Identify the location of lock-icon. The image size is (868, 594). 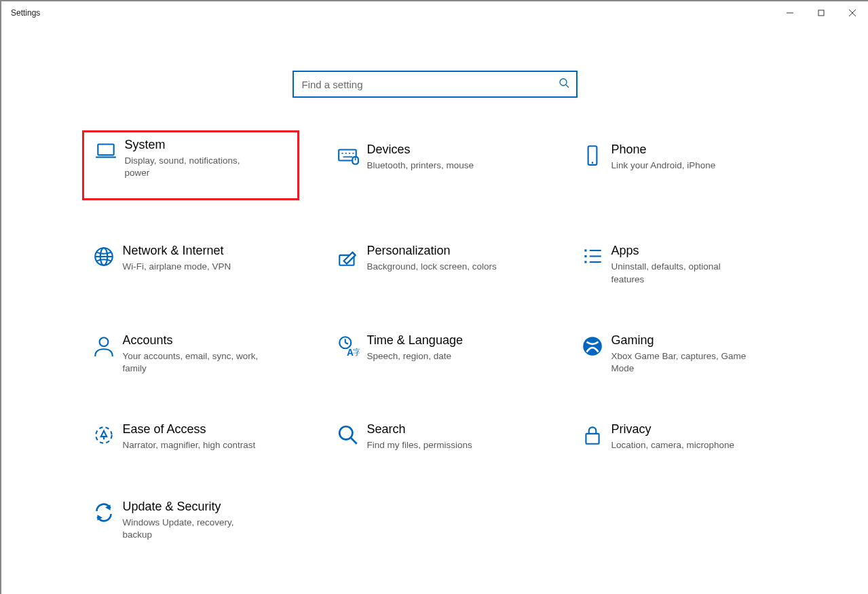
(592, 434).